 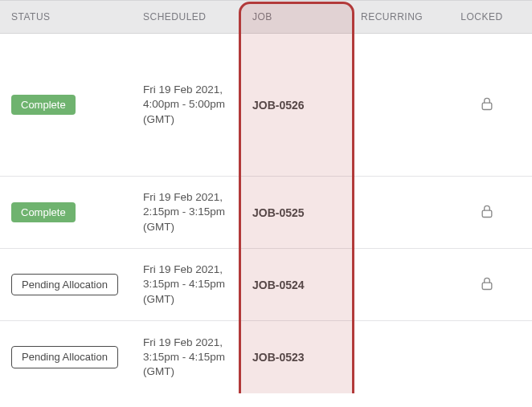 What do you see at coordinates (68, 17) in the screenshot?
I see `header-status: STATUS` at bounding box center [68, 17].